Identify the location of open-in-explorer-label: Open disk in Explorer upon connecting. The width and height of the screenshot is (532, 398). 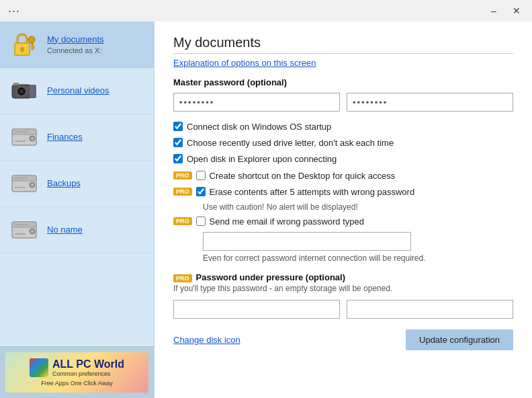
(262, 159).